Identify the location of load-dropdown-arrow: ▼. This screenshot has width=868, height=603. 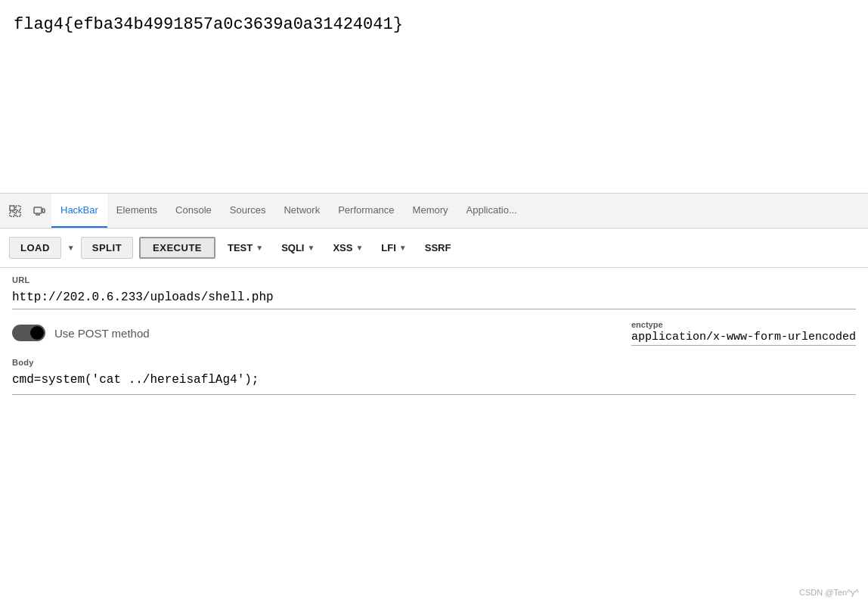
(71, 248).